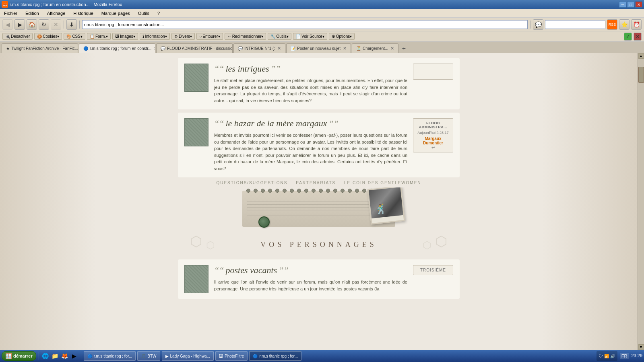  What do you see at coordinates (32, 13) in the screenshot?
I see `menu-edition: Édition` at bounding box center [32, 13].